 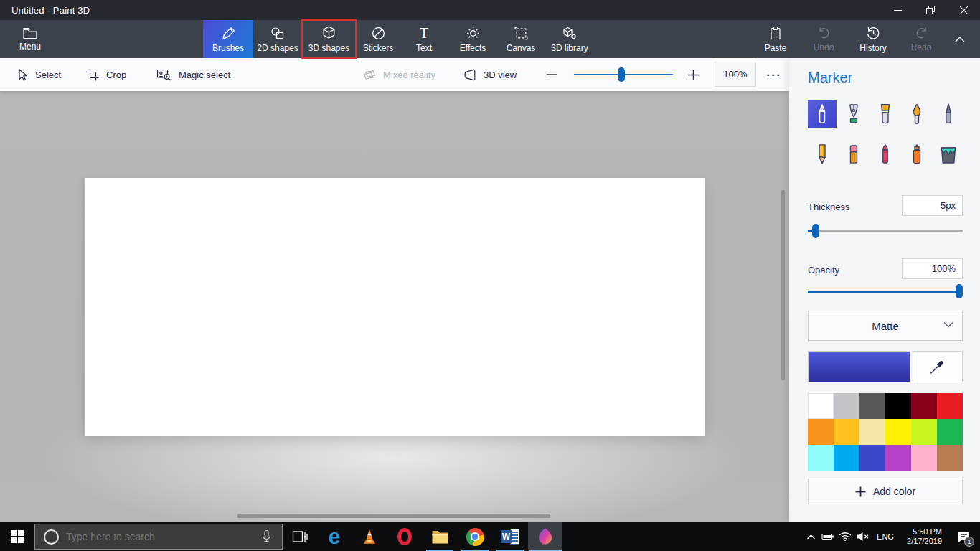 What do you see at coordinates (521, 39) in the screenshot?
I see `tab-canvas: Canvas` at bounding box center [521, 39].